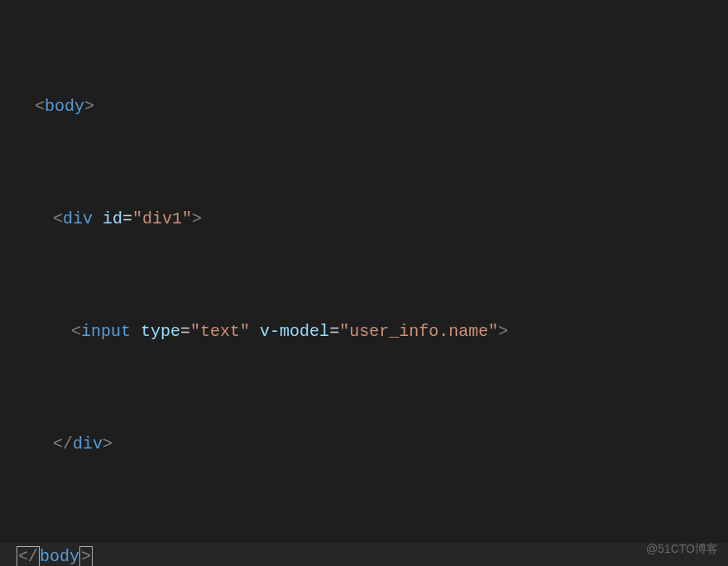 This screenshot has width=728, height=566. What do you see at coordinates (160, 331) in the screenshot?
I see `attr-type: type` at bounding box center [160, 331].